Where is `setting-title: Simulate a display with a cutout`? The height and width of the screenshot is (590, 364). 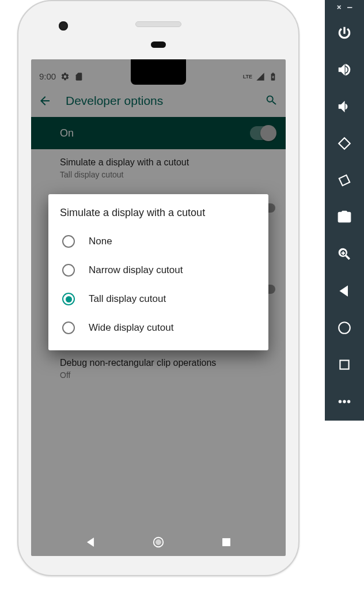 setting-title: Simulate a display with a cutout is located at coordinates (168, 162).